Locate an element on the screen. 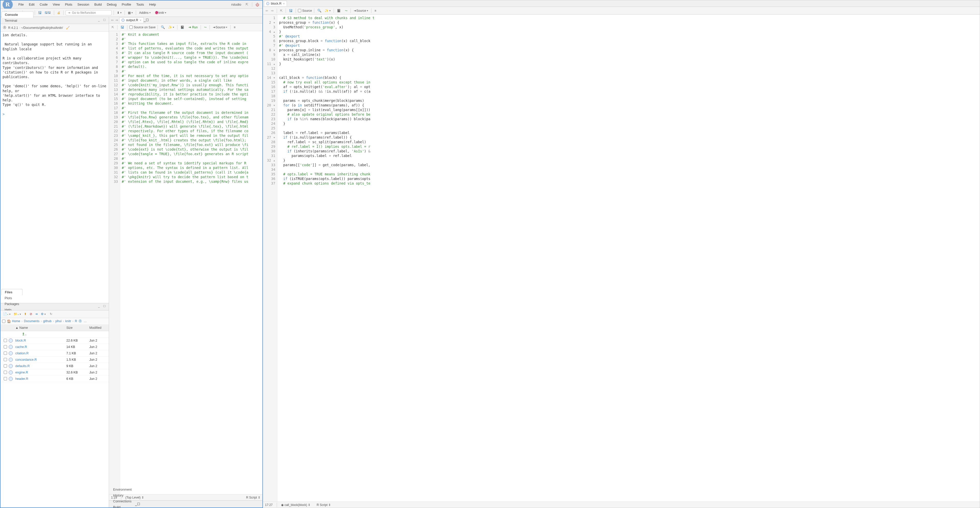 The image size is (980, 508). breadcrumb-knitr: knitr is located at coordinates (68, 321).